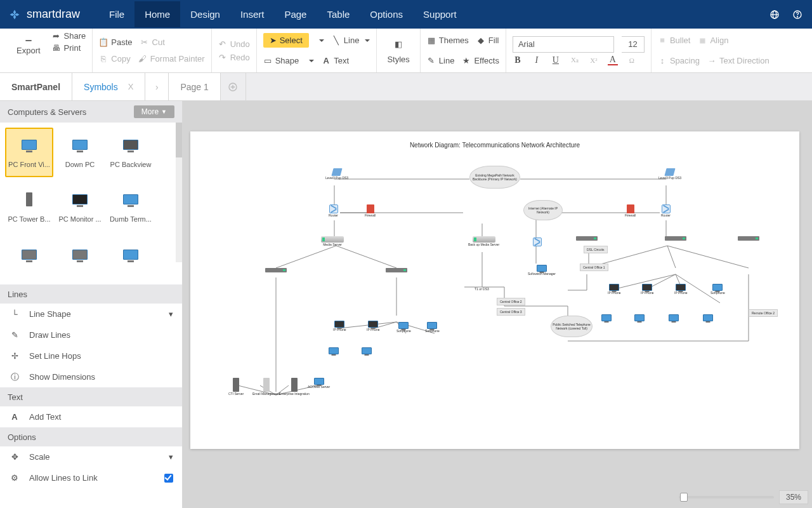 This screenshot has height=508, width=812. What do you see at coordinates (596, 250) in the screenshot?
I see `node-dsl: DSL Circuits` at bounding box center [596, 250].